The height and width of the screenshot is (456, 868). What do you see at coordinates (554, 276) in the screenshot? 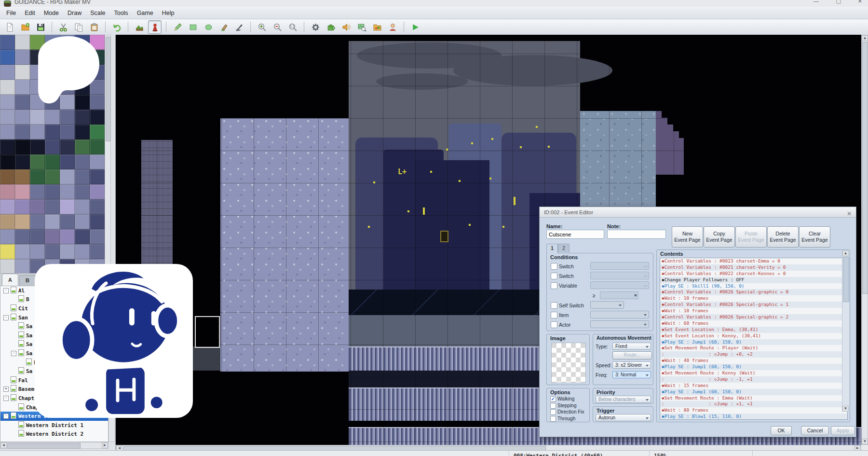
I see `switch2-checkbox` at bounding box center [554, 276].